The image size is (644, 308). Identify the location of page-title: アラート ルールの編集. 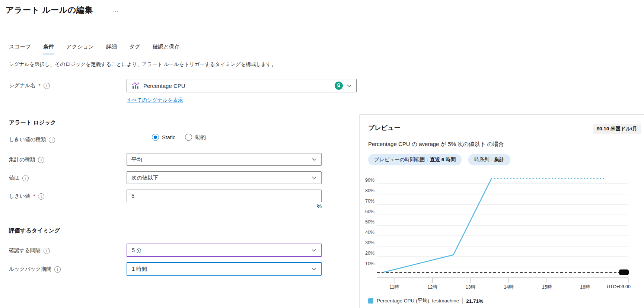
(49, 10).